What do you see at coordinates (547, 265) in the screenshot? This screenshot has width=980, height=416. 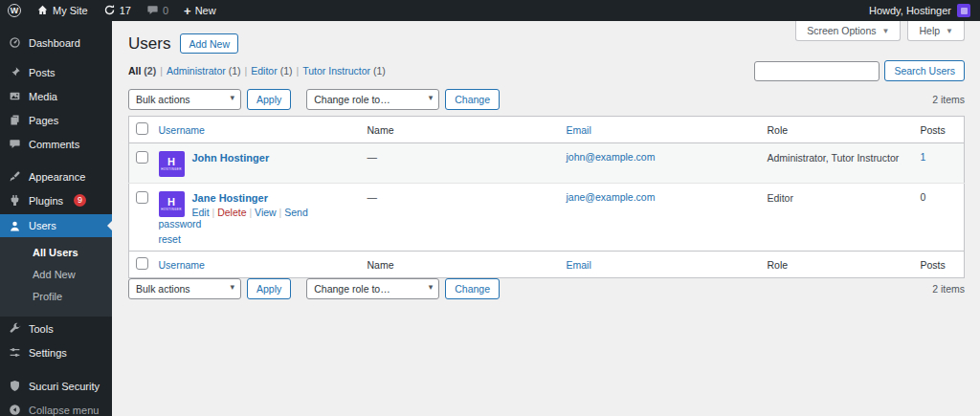 I see `table-footer-row: Username Name Email Role Posts` at bounding box center [547, 265].